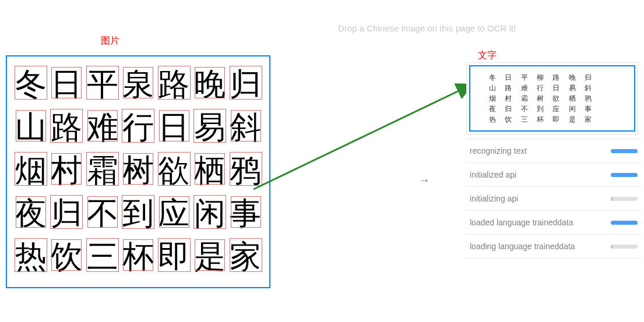 The height and width of the screenshot is (322, 644). What do you see at coordinates (31, 84) in the screenshot?
I see `char-glyph: 冬` at bounding box center [31, 84].